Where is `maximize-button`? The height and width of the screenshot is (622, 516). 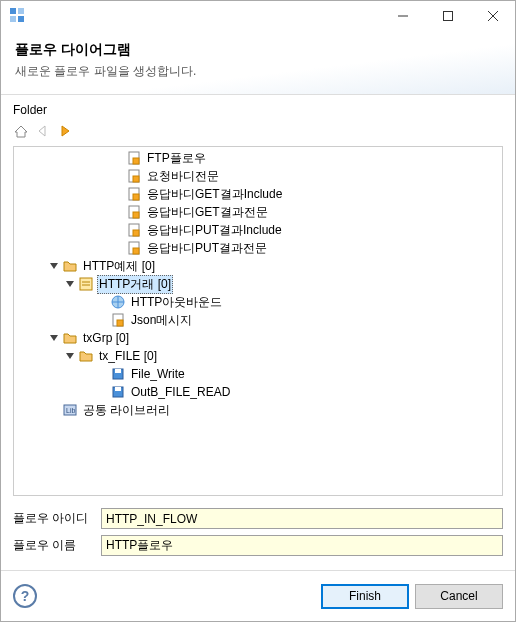
maximize-button is located at coordinates (448, 16).